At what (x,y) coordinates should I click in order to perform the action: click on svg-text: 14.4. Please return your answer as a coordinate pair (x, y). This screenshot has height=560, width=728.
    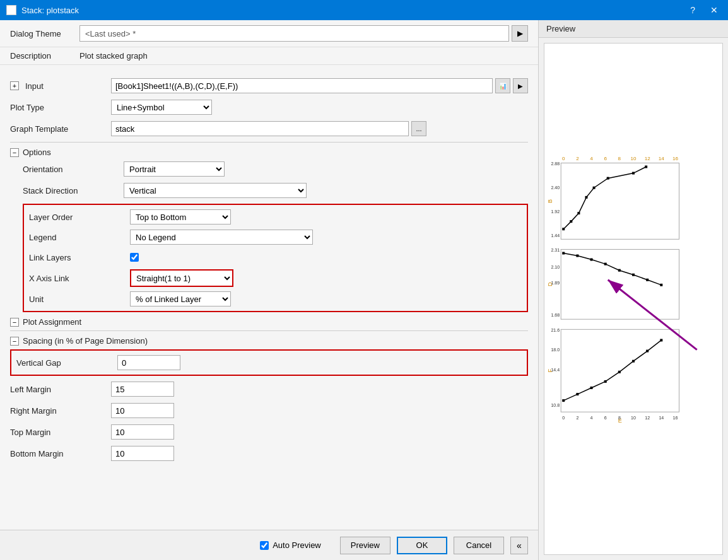
    Looking at the image, I should click on (555, 370).